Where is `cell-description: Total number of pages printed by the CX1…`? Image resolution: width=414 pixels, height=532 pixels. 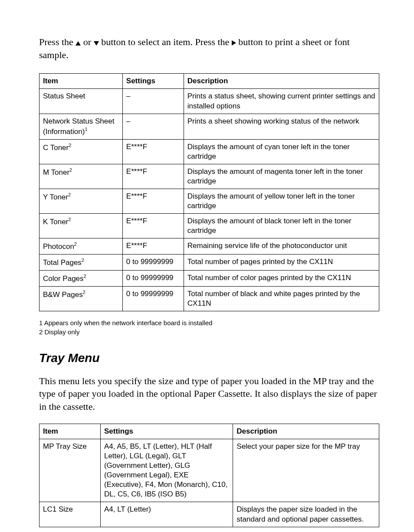
cell-description: Total number of pages printed by the CX1… is located at coordinates (281, 263).